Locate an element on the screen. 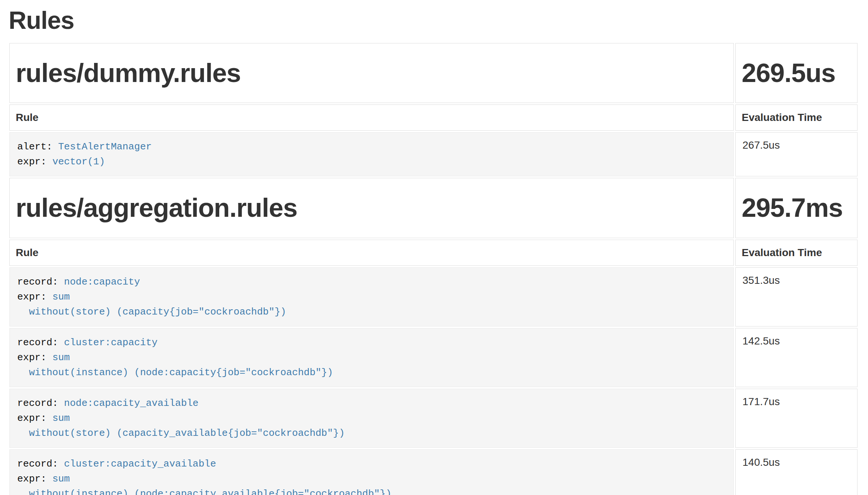  rule-evaluation-time-value: 267.5us is located at coordinates (796, 154).